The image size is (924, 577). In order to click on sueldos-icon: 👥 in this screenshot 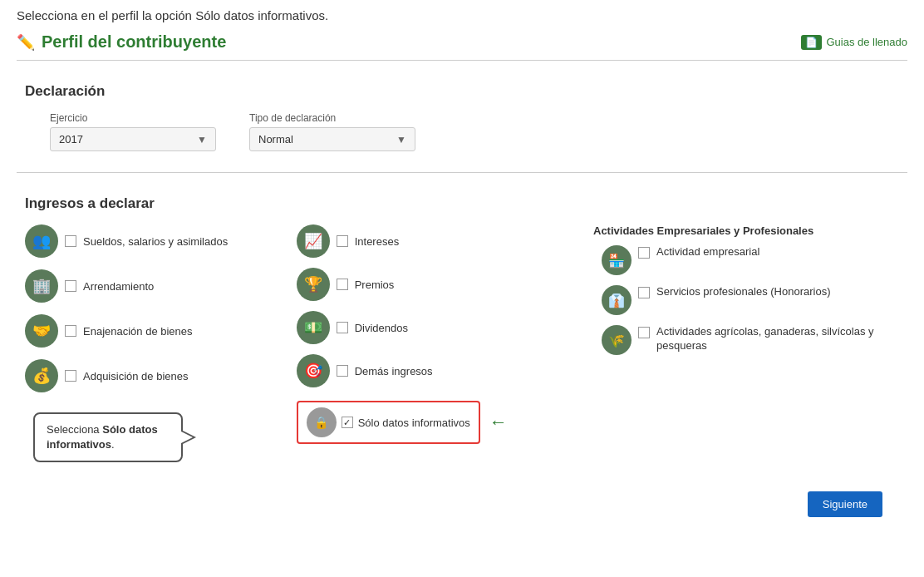, I will do `click(42, 241)`.